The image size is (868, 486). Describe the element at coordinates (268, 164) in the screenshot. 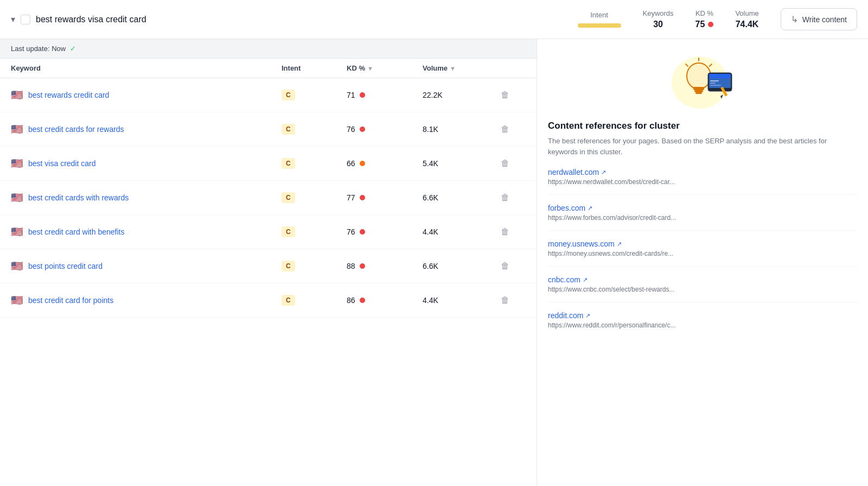

I see `table-row: 🇺🇸 best visa credit card C 66 5.4K 🗑` at that location.